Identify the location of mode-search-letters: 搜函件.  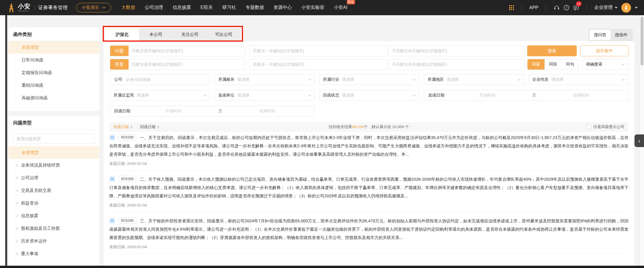
(621, 35).